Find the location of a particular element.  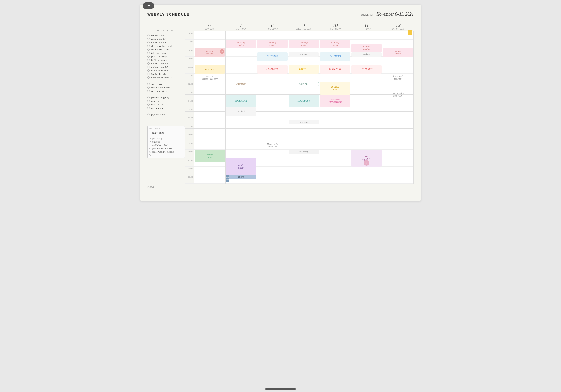

day-number: 8 is located at coordinates (272, 25).